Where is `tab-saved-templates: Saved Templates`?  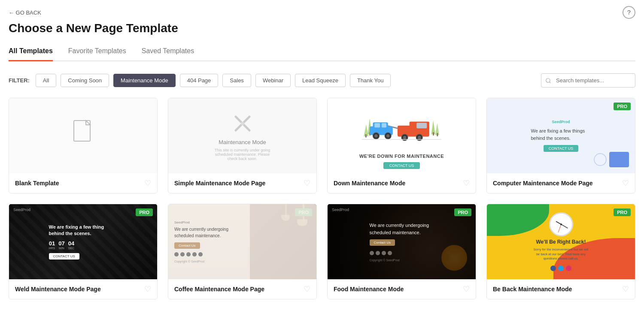
tab-saved-templates: Saved Templates is located at coordinates (168, 52).